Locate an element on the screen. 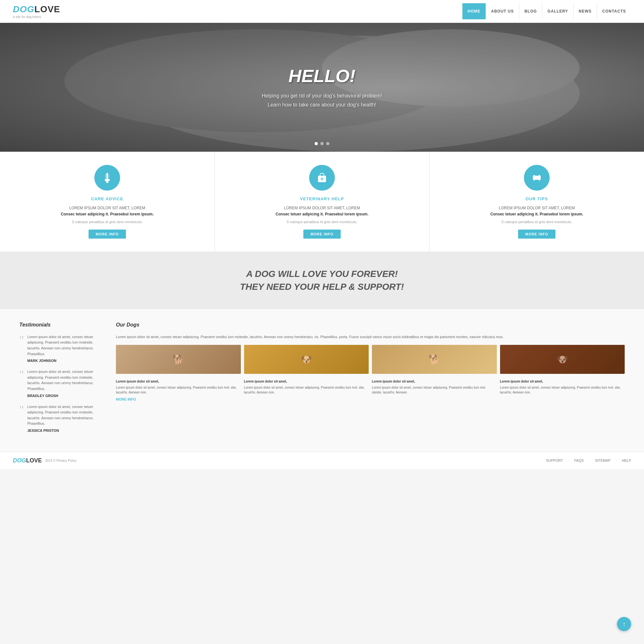  logo: DOGLOVE a site for dog lovers is located at coordinates (37, 11).